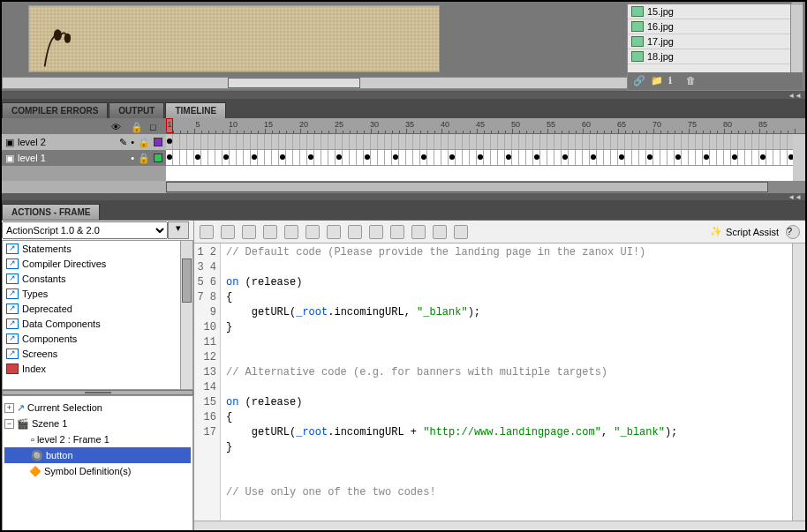  I want to click on tree-current-selection: + ↗ Current Selection, so click(97, 408).